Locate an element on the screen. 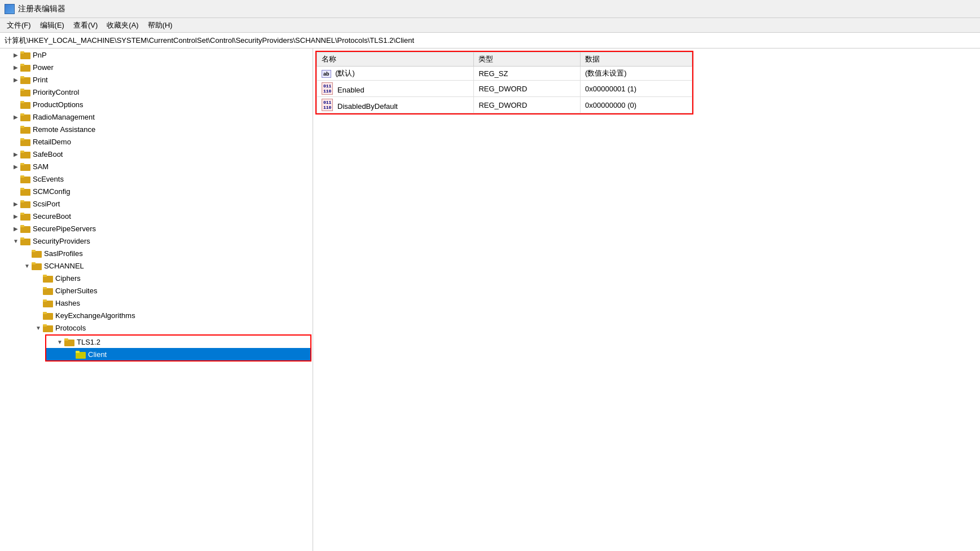 The width and height of the screenshot is (980, 551). title-bar: 注册表编辑器 is located at coordinates (490, 9).